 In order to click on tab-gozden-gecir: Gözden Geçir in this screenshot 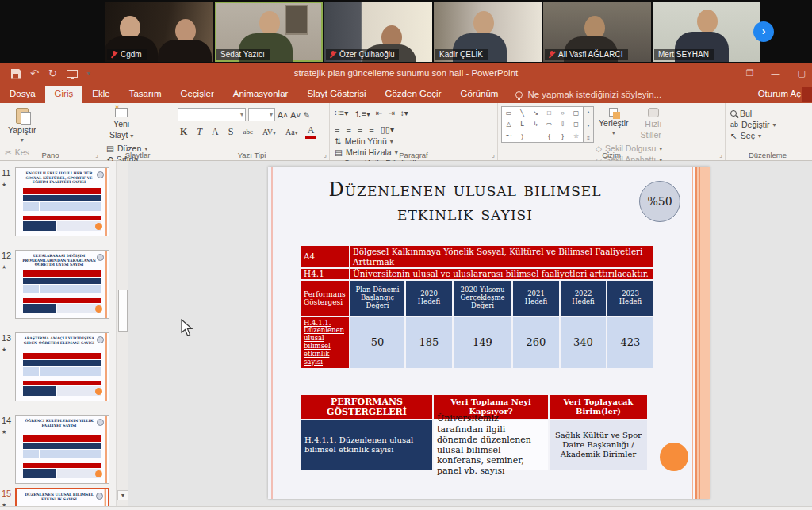, I will do `click(414, 94)`.